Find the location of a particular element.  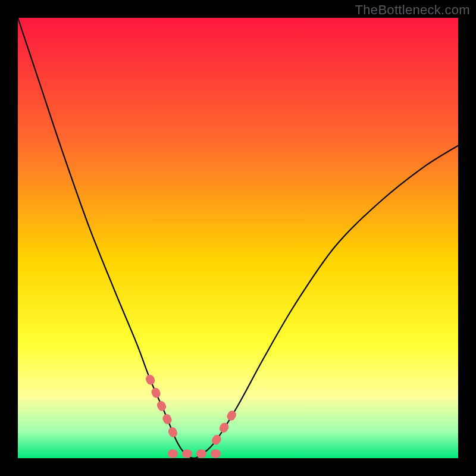

attribution-text: TheBottleneck.com is located at coordinates (413, 10).